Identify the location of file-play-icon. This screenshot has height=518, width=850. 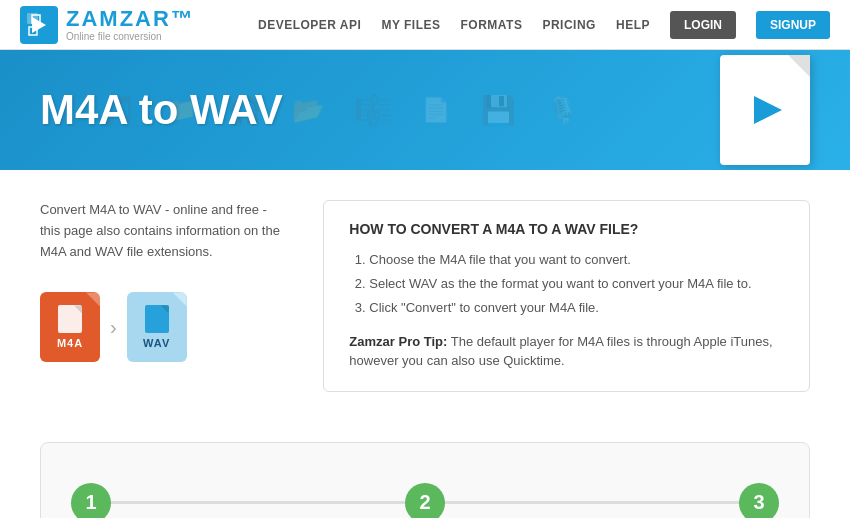
(768, 110).